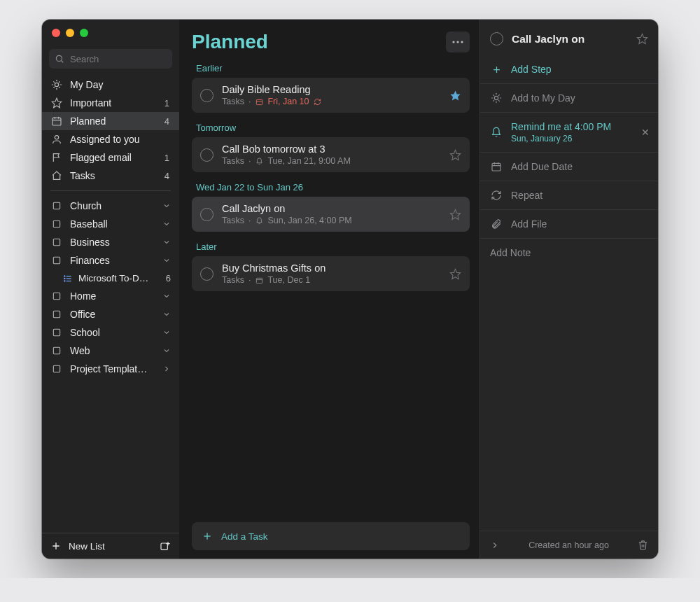 Image resolution: width=700 pixels, height=602 pixels. I want to click on search-input, so click(129, 59).